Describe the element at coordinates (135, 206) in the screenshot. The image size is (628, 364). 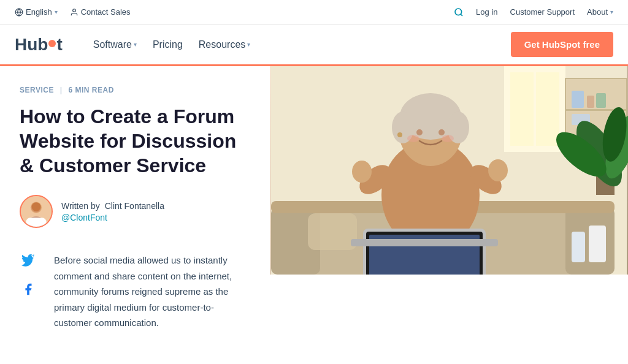
I see `author-name: Clint Fontanella` at that location.